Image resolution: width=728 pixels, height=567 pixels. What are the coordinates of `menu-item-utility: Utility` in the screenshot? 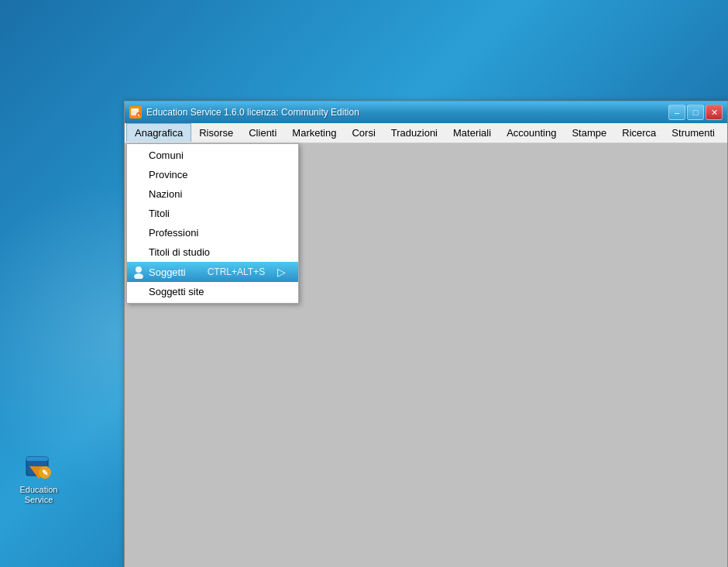 It's located at (725, 133).